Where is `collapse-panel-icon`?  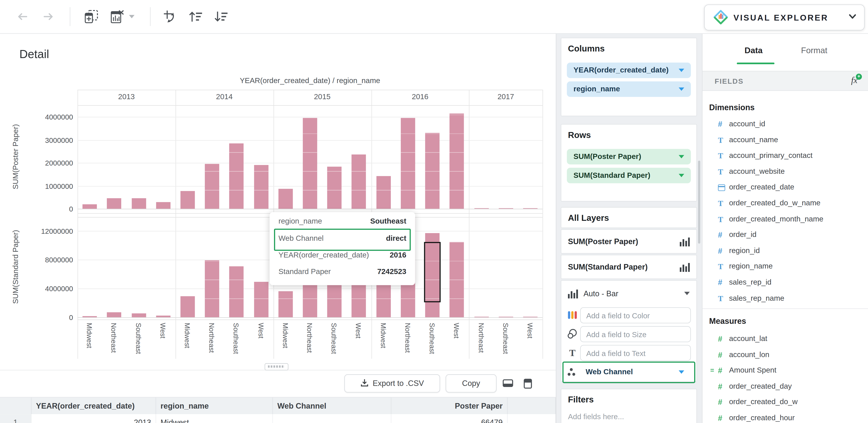 collapse-panel-icon is located at coordinates (508, 383).